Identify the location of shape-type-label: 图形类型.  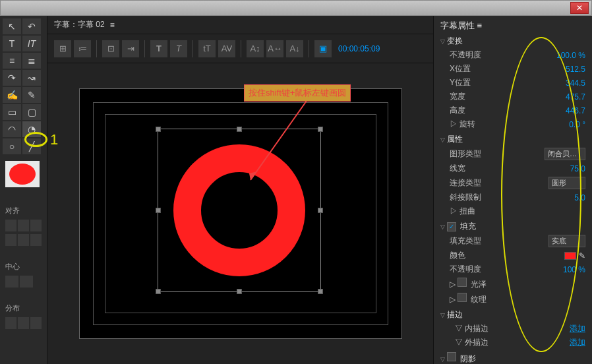
(465, 154).